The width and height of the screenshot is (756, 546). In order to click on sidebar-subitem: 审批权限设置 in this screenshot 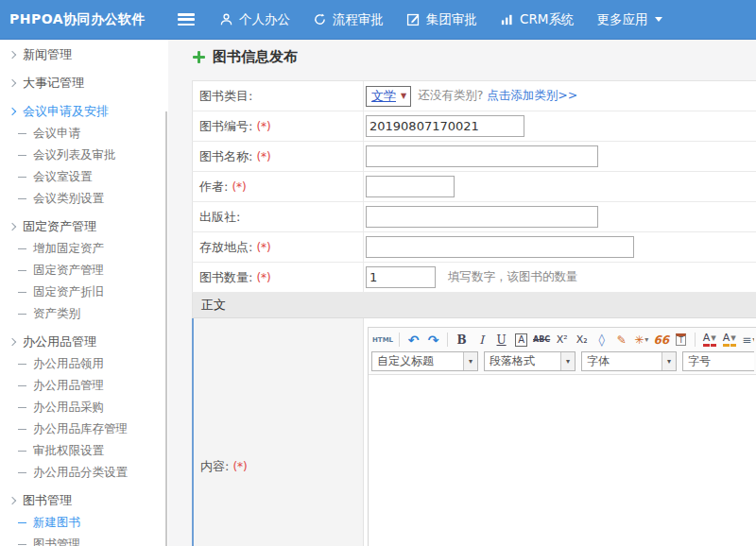, I will do `click(84, 452)`.